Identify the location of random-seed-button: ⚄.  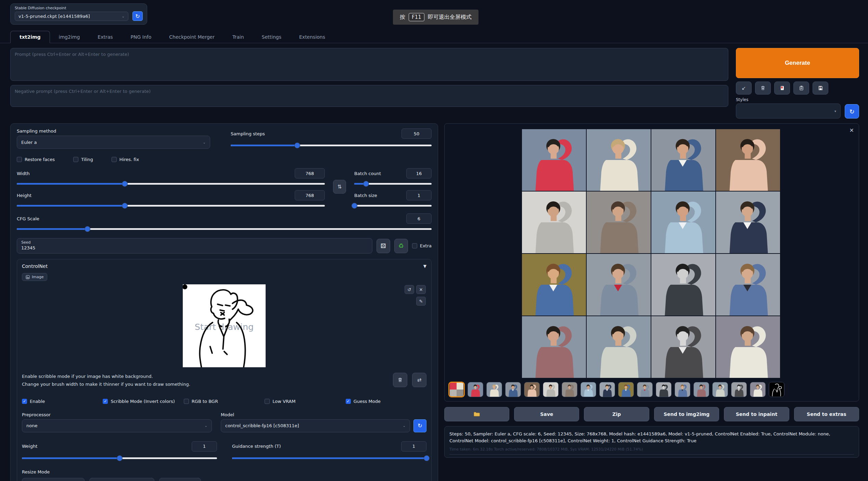
(383, 246).